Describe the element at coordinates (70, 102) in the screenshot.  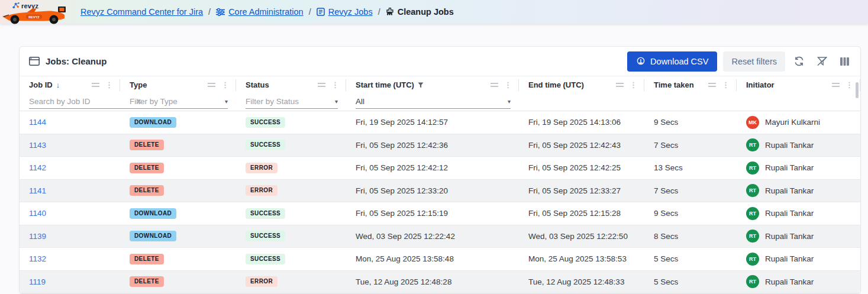
I see `filter-cell-job-id: ×` at that location.